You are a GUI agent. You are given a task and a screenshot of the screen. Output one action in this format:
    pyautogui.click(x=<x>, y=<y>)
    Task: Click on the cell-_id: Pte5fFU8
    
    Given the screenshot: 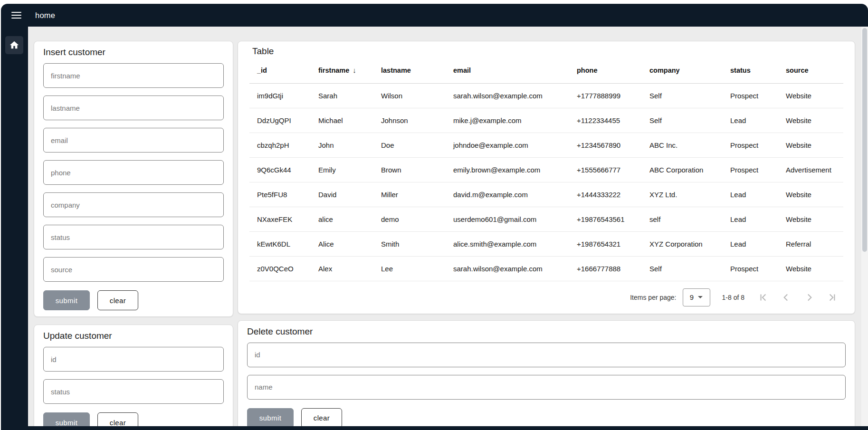 What is the action you would take?
    pyautogui.click(x=280, y=194)
    